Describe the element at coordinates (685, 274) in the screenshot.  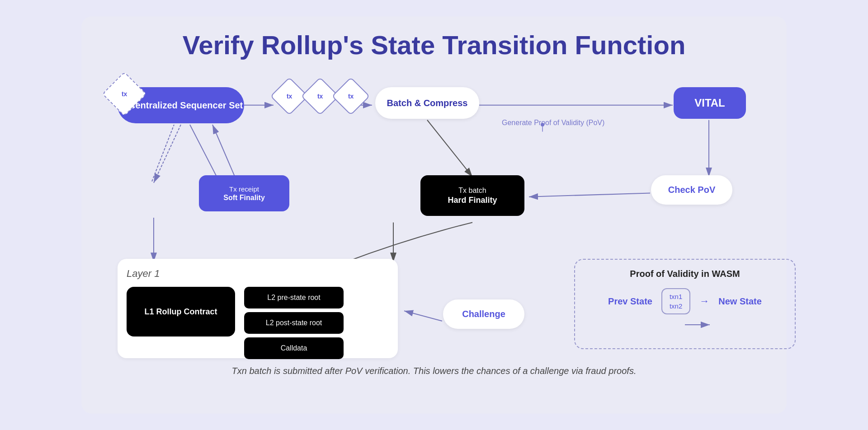
I see `pov-title: Proof of Validity in WASM` at that location.